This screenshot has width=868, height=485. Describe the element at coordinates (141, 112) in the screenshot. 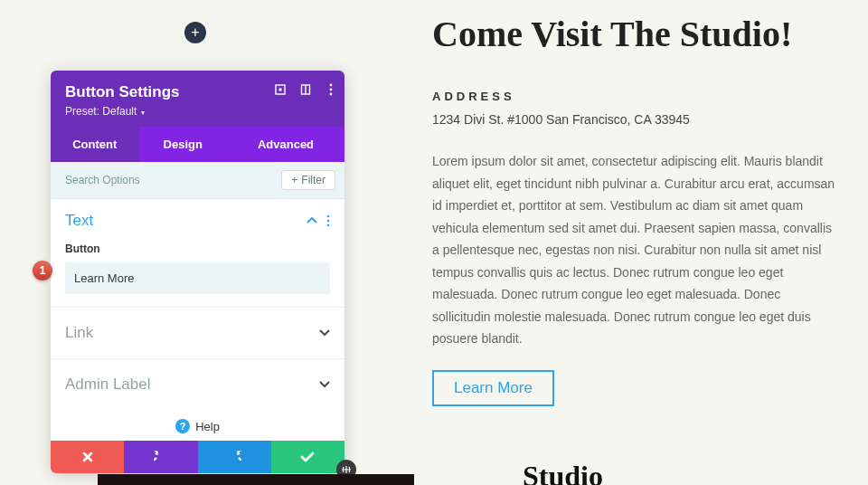

I see `caret-down-icon: ▾` at that location.